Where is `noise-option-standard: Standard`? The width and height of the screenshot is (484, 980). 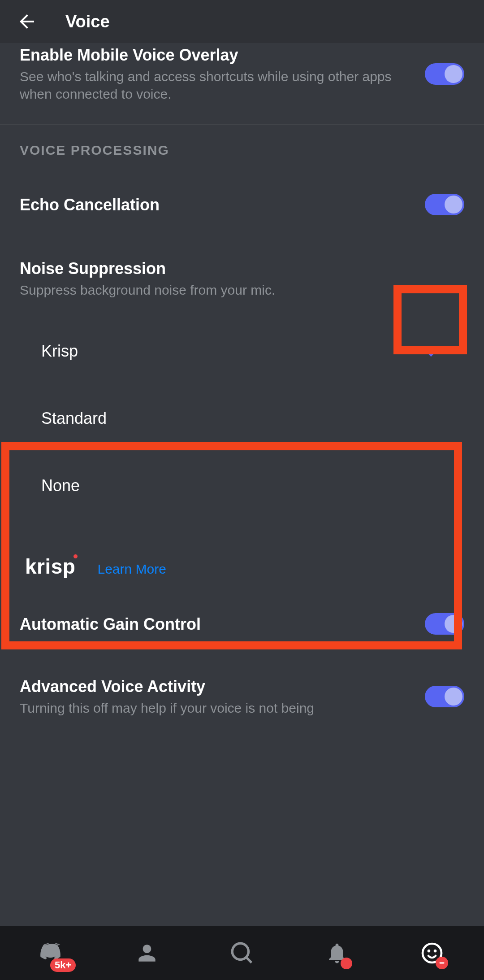 noise-option-standard: Standard is located at coordinates (242, 418).